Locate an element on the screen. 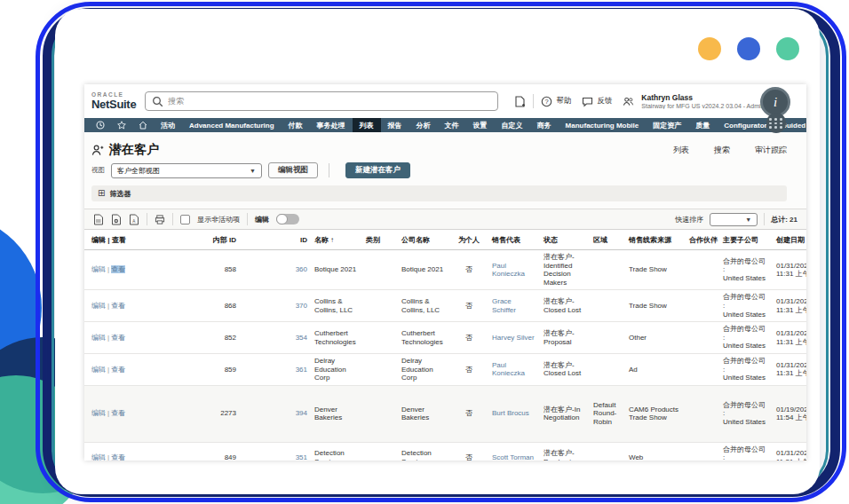 This screenshot has height=504, width=849. id-link: 360 is located at coordinates (302, 270).